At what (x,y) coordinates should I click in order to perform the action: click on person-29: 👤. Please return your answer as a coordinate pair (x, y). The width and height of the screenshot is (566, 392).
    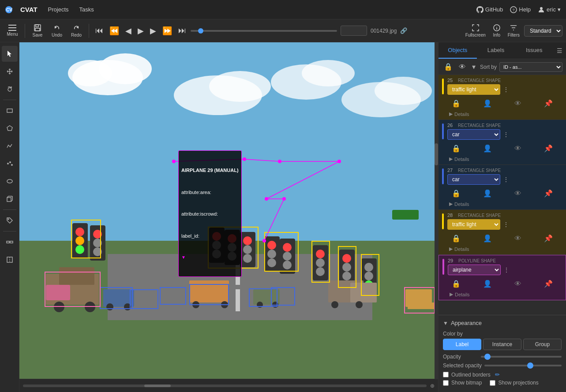
    Looking at the image, I should click on (487, 284).